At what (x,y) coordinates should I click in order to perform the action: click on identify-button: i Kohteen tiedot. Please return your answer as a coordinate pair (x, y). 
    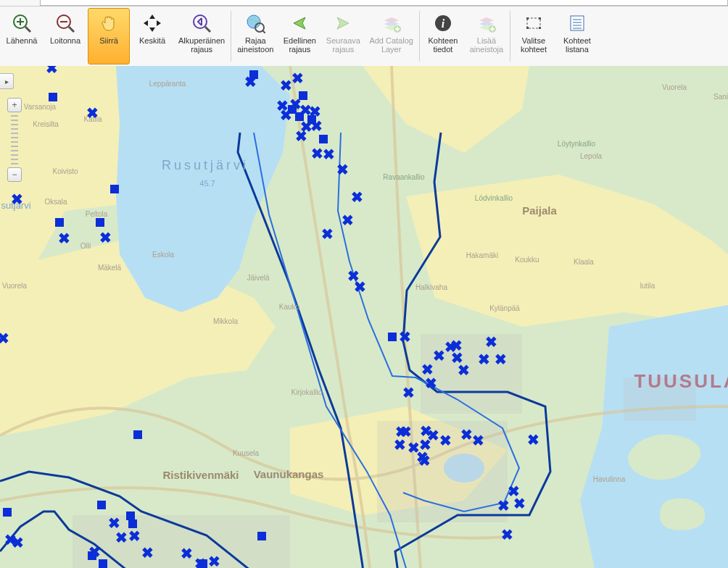
    Looking at the image, I should click on (443, 36).